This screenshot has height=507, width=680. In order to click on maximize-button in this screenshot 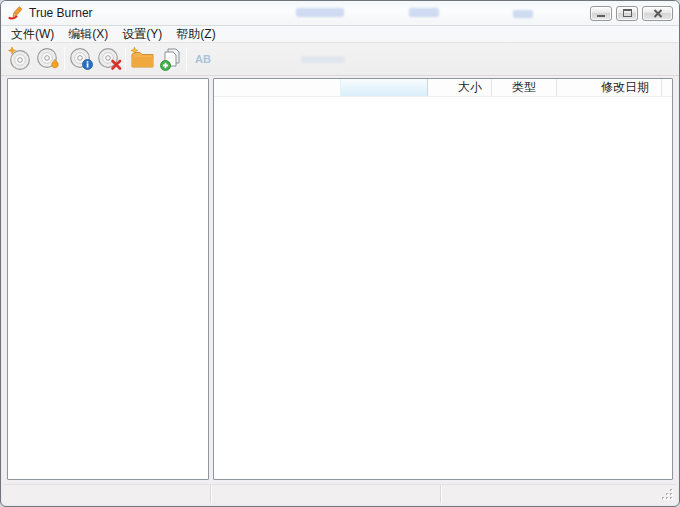, I will do `click(627, 14)`.